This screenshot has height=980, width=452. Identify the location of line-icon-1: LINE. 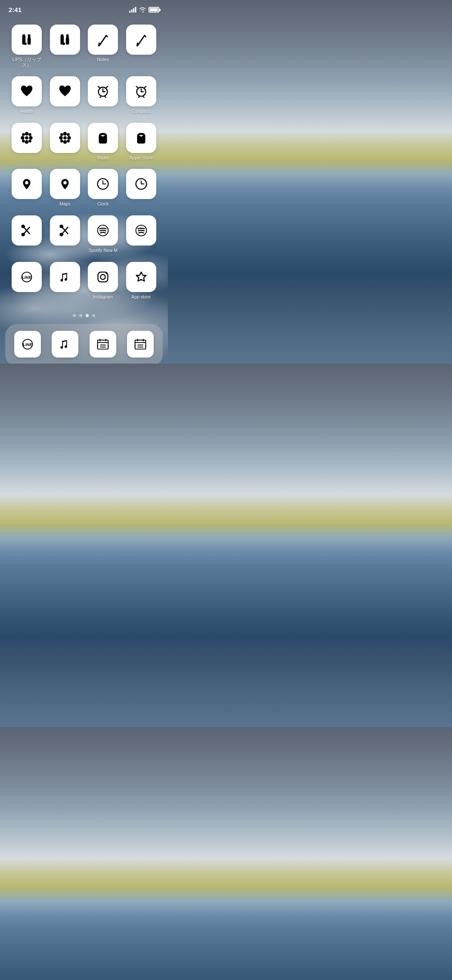
(27, 277).